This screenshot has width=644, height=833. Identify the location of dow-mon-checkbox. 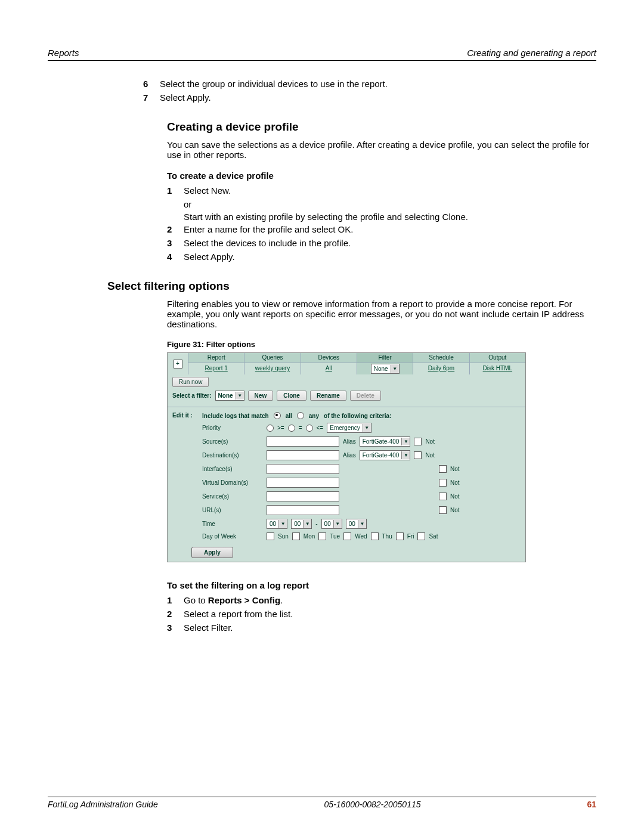
(296, 537).